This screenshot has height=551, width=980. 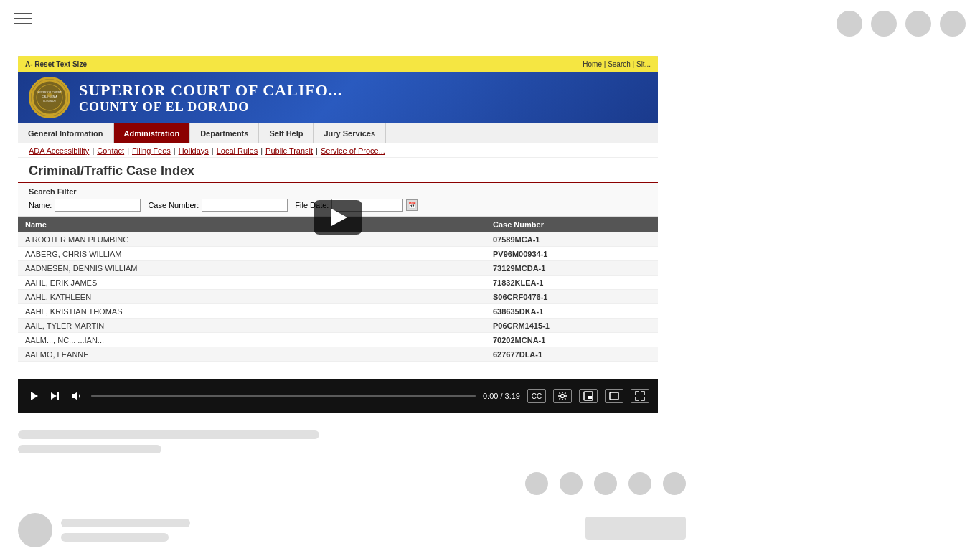 What do you see at coordinates (151, 151) in the screenshot?
I see `sub-nav-filing: Filing Fees` at bounding box center [151, 151].